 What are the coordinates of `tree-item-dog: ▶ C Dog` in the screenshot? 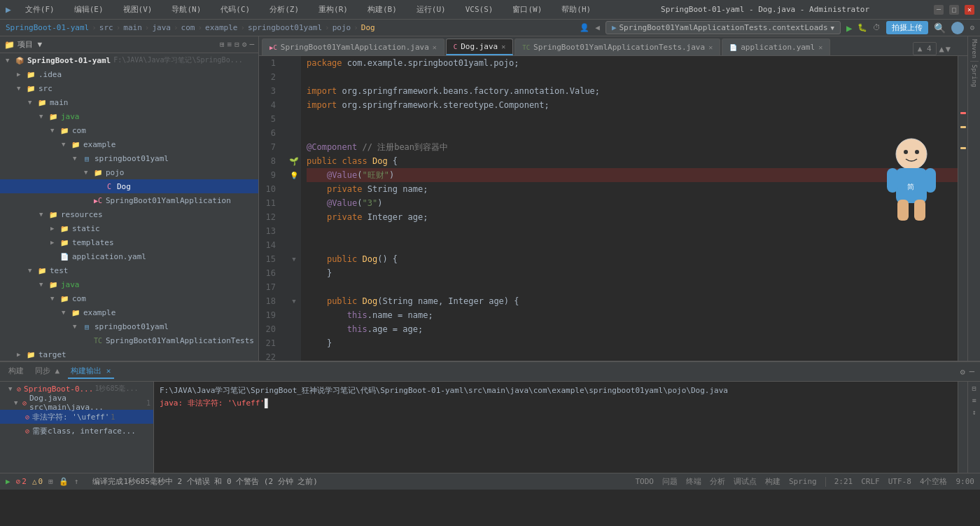 It's located at (129, 186).